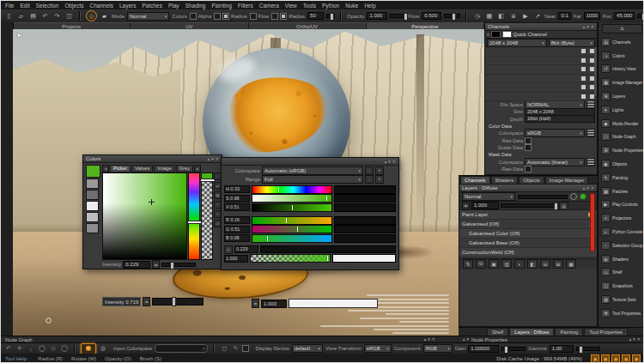 This screenshot has width=644, height=363. What do you see at coordinates (622, 96) in the screenshot?
I see `palette-item-layers: ≣ Layers` at bounding box center [622, 96].